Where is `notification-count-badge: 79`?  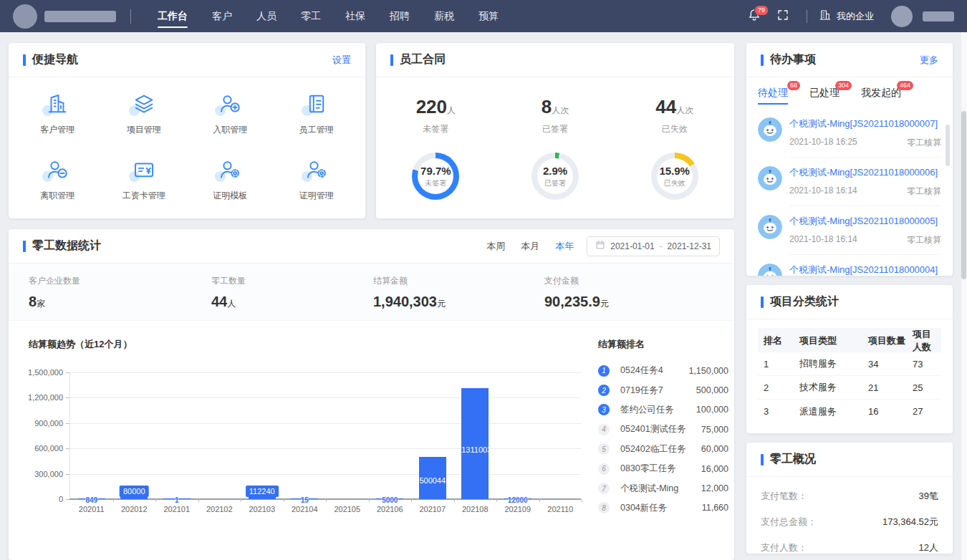
notification-count-badge: 79 is located at coordinates (761, 10).